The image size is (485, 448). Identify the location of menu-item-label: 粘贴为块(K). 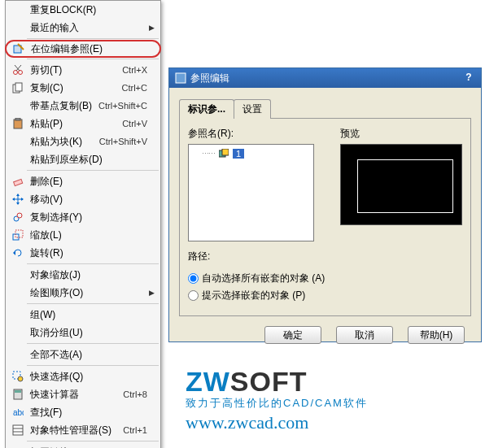
(63, 141).